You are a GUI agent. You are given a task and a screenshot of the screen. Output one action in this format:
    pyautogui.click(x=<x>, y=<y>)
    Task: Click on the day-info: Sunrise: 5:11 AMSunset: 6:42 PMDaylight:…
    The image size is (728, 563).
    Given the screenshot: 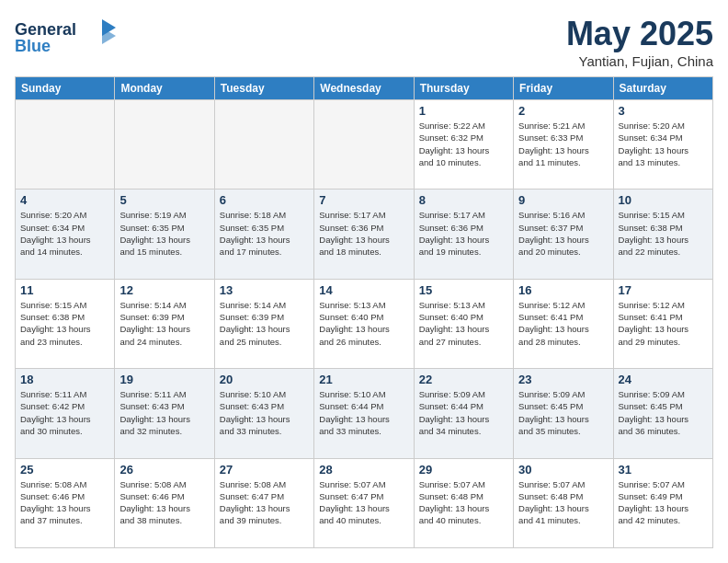 What is the action you would take?
    pyautogui.click(x=64, y=412)
    